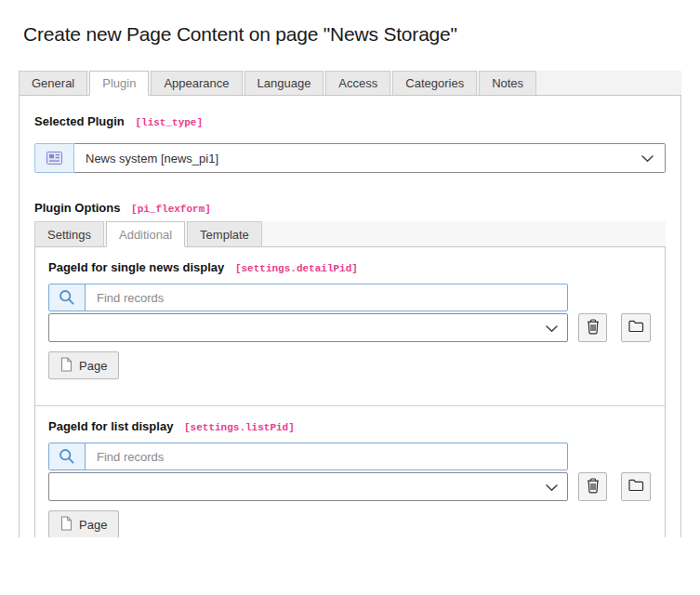  What do you see at coordinates (326, 298) in the screenshot?
I see `detail-pid-search-input` at bounding box center [326, 298].